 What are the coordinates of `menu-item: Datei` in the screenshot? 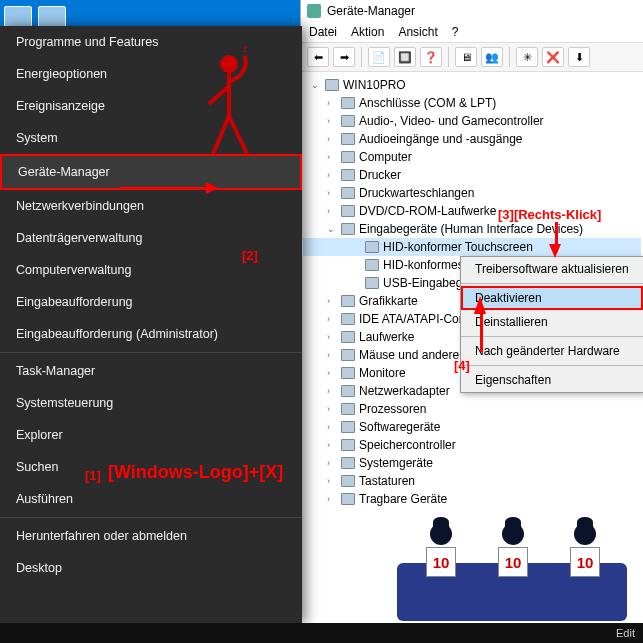 It's located at (323, 32).